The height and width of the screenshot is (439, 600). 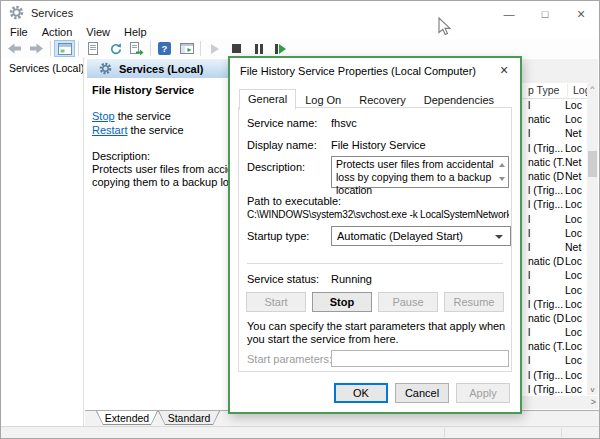 What do you see at coordinates (58, 32) in the screenshot?
I see `menu-item: Action` at bounding box center [58, 32].